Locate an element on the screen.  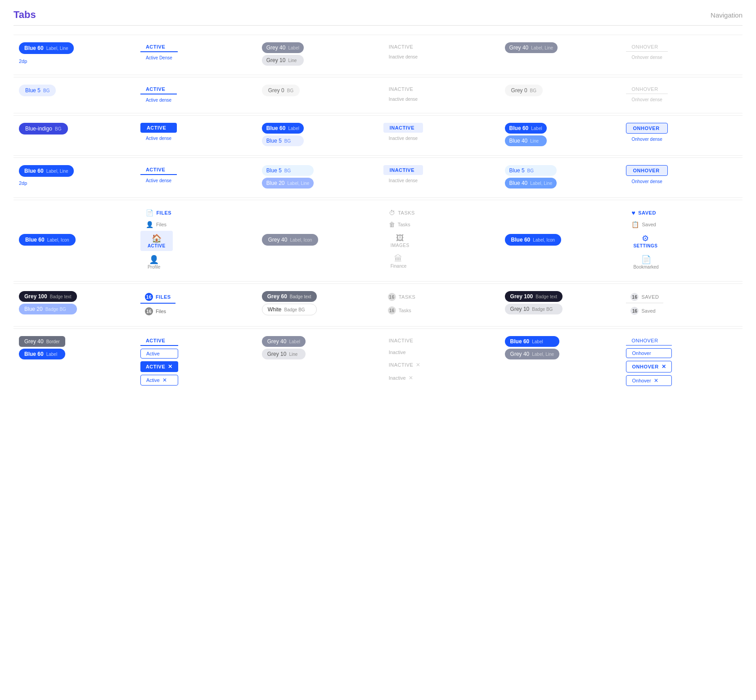
pill-blue20-badge-bg: Blue 20 Badge BG is located at coordinates (48, 309).